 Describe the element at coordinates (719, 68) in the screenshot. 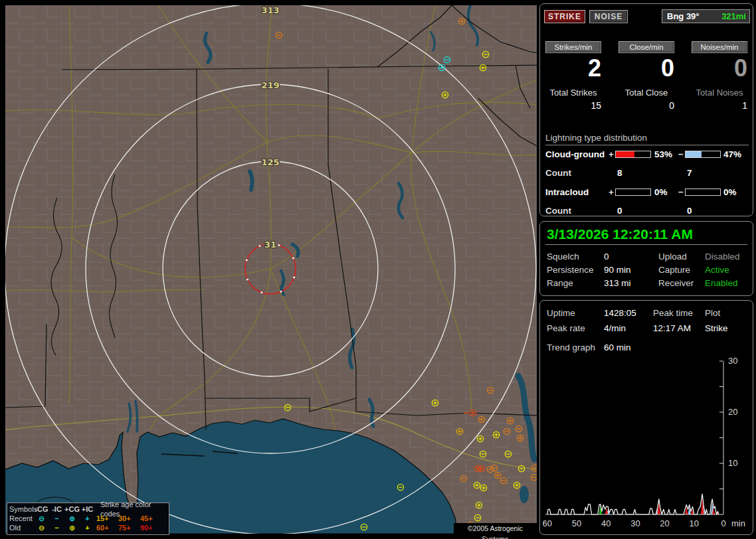

I see `rate-value: 0` at that location.